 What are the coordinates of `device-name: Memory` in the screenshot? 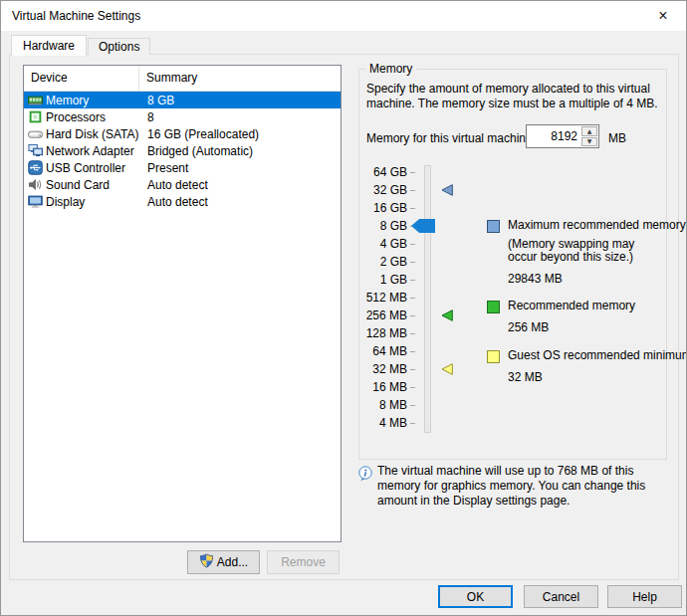 It's located at (93, 101).